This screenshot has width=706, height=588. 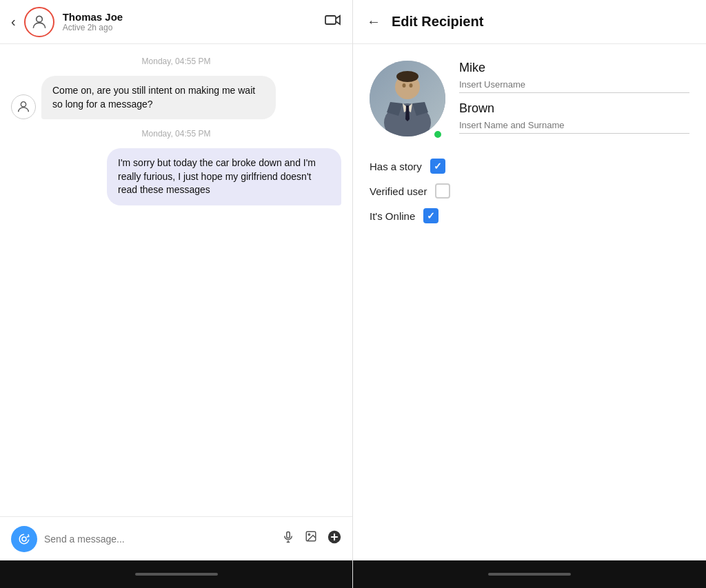 What do you see at coordinates (407, 101) in the screenshot?
I see `profile-avatar-wrap` at bounding box center [407, 101].